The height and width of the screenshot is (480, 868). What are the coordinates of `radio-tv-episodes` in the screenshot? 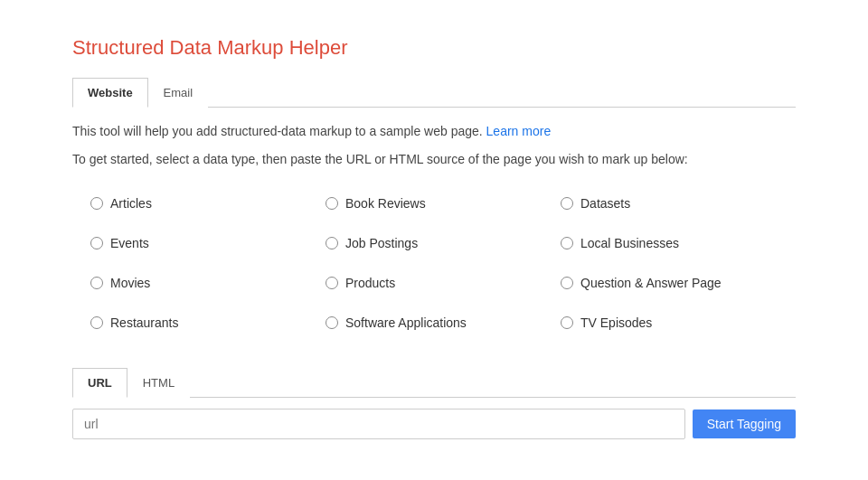 It's located at (567, 323).